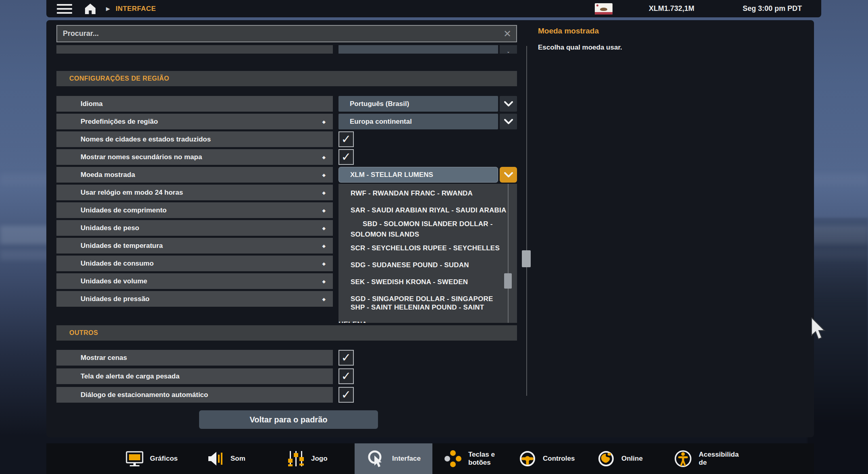 The image size is (868, 474). Describe the element at coordinates (195, 139) in the screenshot. I see `setting-label: Nomes de cidades e estados traduzidos` at that location.